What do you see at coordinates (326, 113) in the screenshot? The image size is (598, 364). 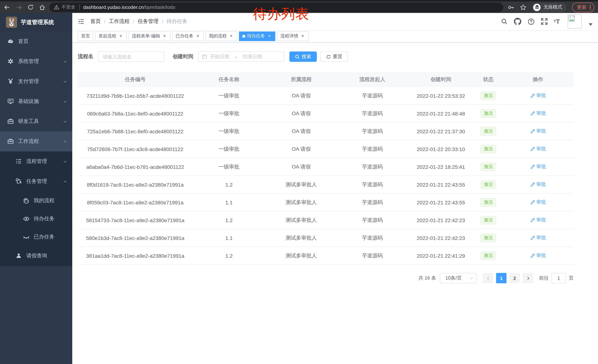 I see `table-row: 069c6a63-7b8a-11ec-8ef0-acde48001122 一级审…` at bounding box center [326, 113].